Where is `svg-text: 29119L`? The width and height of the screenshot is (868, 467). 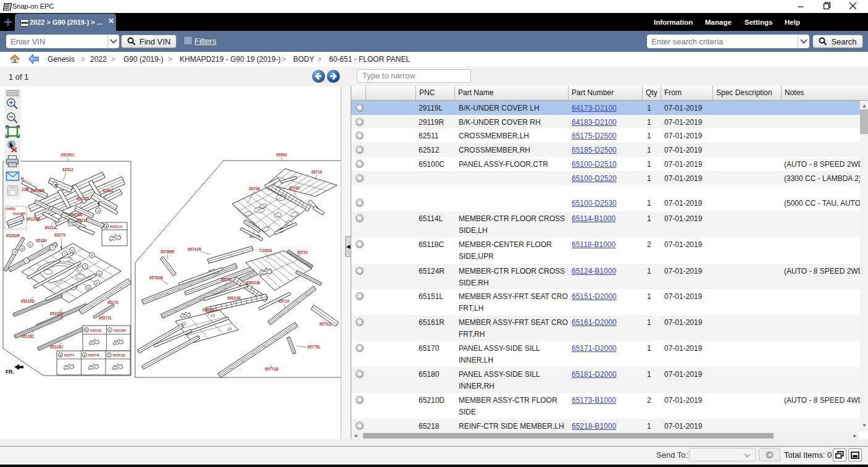 svg-text: 29119L is located at coordinates (96, 330).